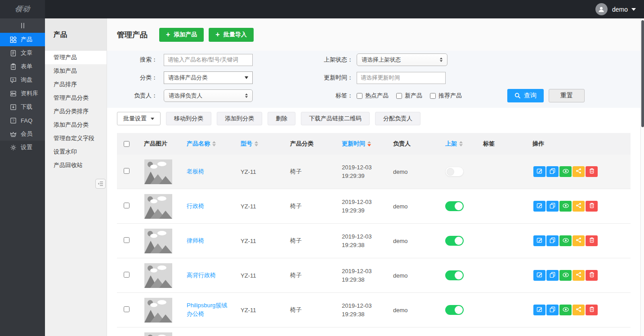  What do you see at coordinates (22, 147) in the screenshot?
I see `sidebar-item-settings: 设置` at bounding box center [22, 147].